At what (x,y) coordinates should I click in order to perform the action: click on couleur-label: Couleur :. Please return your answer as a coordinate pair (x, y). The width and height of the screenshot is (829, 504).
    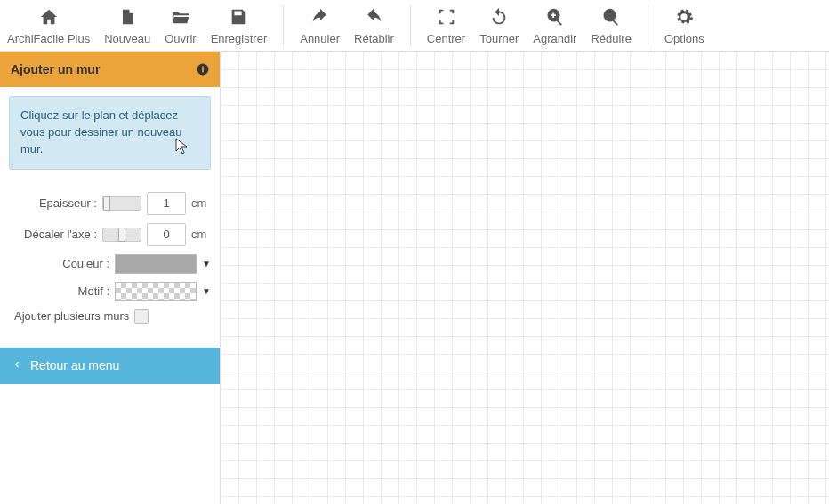
    Looking at the image, I should click on (59, 263).